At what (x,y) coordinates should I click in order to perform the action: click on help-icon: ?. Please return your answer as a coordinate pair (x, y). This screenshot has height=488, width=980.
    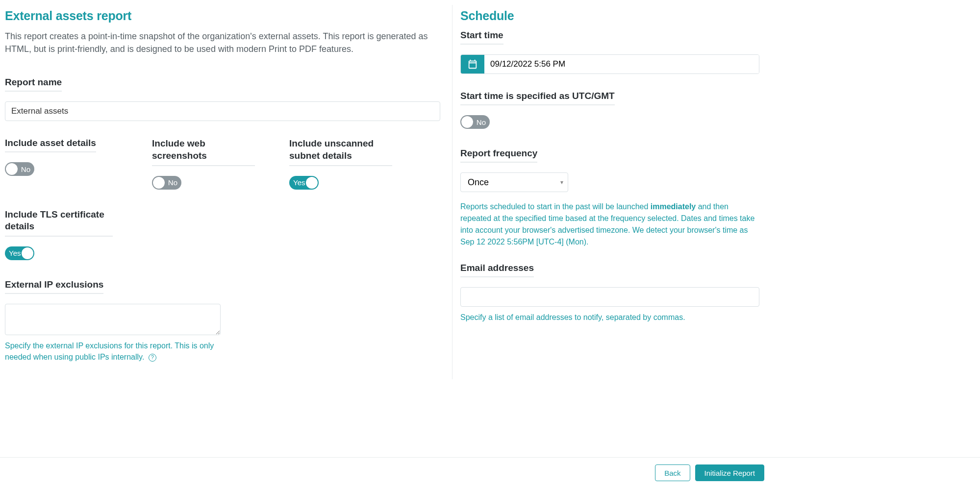
    Looking at the image, I should click on (152, 358).